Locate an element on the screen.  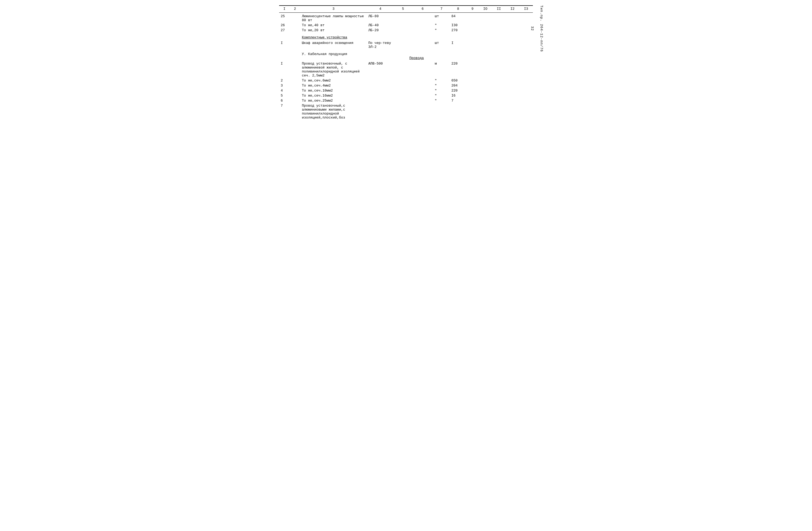
row-num: 25 is located at coordinates (285, 18).